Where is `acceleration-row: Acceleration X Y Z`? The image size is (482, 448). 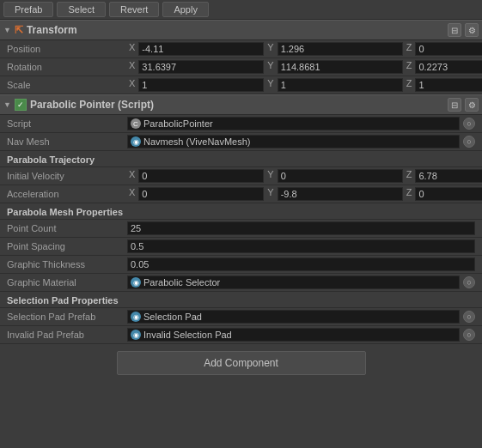 acceleration-row: Acceleration X Y Z is located at coordinates (241, 194).